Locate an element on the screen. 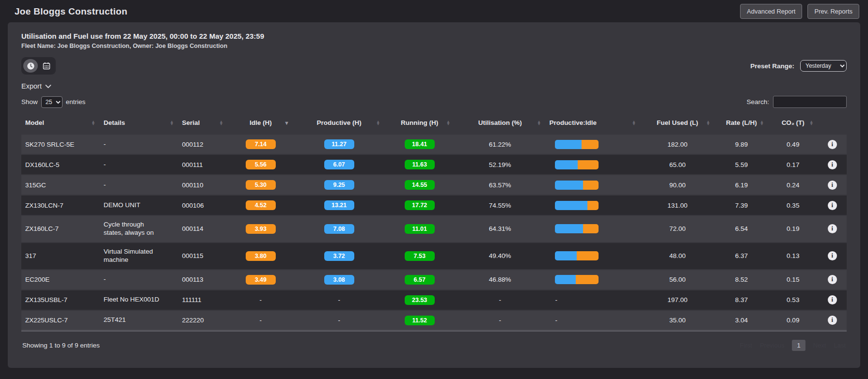 This screenshot has height=379, width=868. calendar-view-button is located at coordinates (47, 66).